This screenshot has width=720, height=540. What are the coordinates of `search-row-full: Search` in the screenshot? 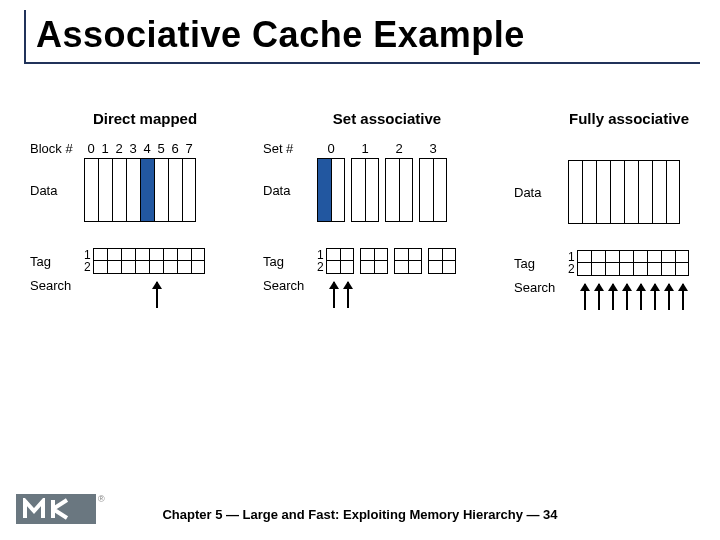 It's located at (602, 295).